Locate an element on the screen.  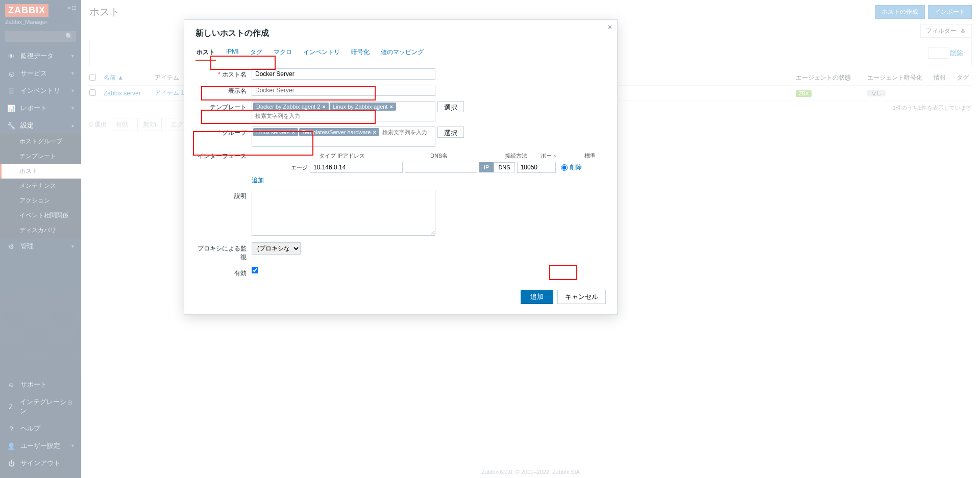
tab-tags: タグ is located at coordinates (256, 53).